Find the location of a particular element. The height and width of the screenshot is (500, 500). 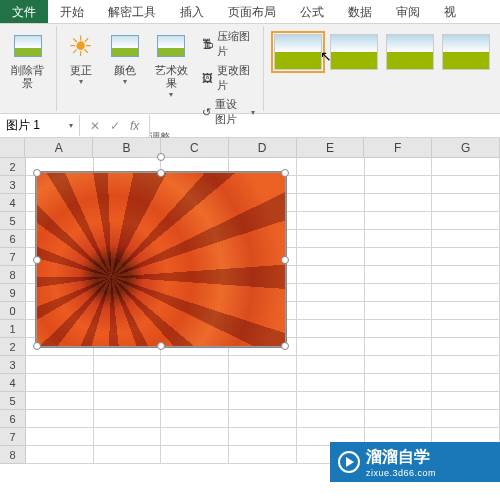

compress-label: 压缩图片 is located at coordinates (236, 44).